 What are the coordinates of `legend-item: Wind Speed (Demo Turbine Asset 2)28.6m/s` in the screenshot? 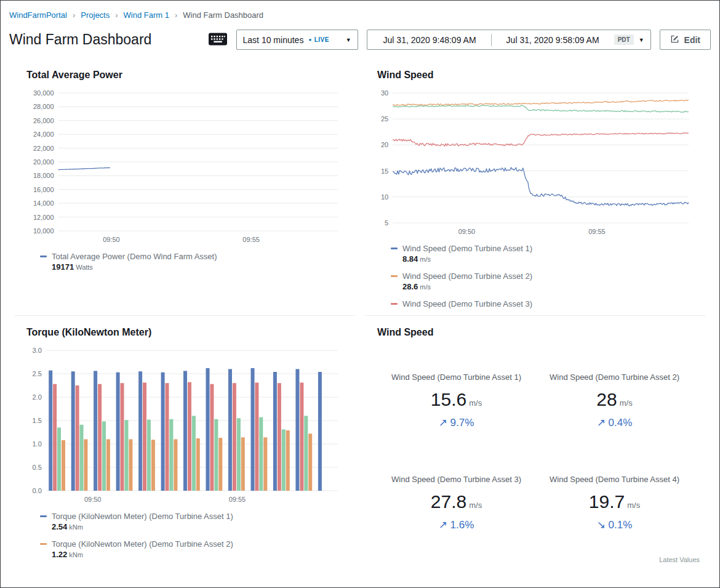 It's located at (542, 281).